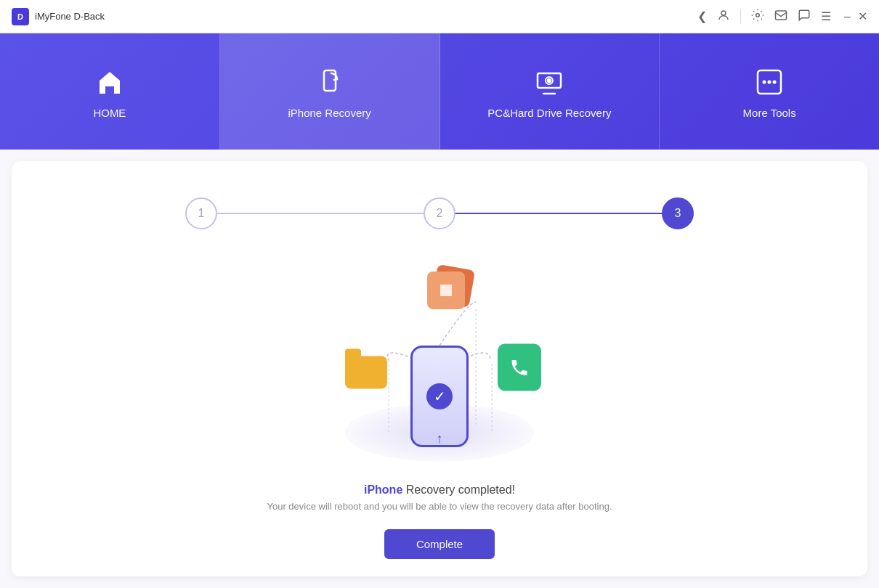 This screenshot has width=879, height=588. Describe the element at coordinates (440, 360) in the screenshot. I see `illustration: ✓ ↑` at that location.